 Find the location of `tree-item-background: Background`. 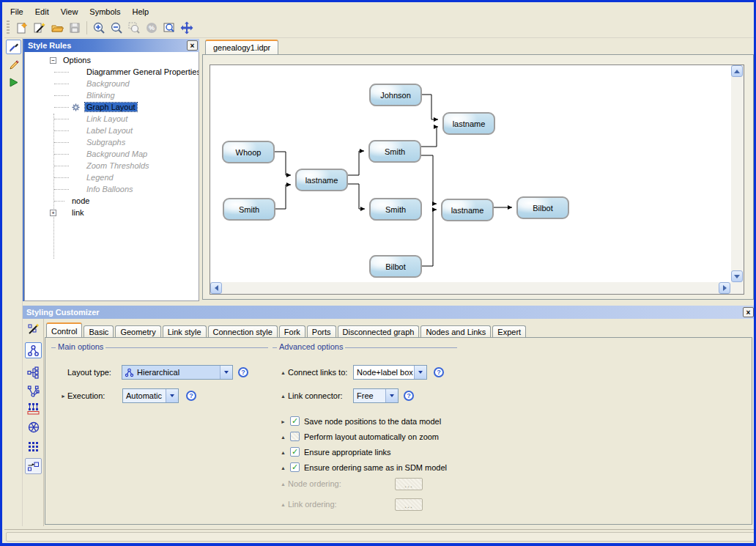

tree-item-background: Background is located at coordinates (111, 84).